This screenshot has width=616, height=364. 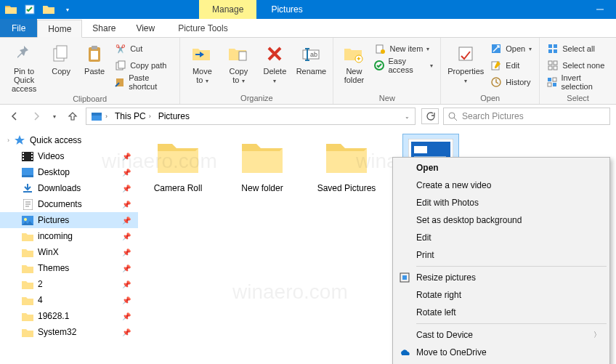 I want to click on back-button, so click(x=15, y=116).